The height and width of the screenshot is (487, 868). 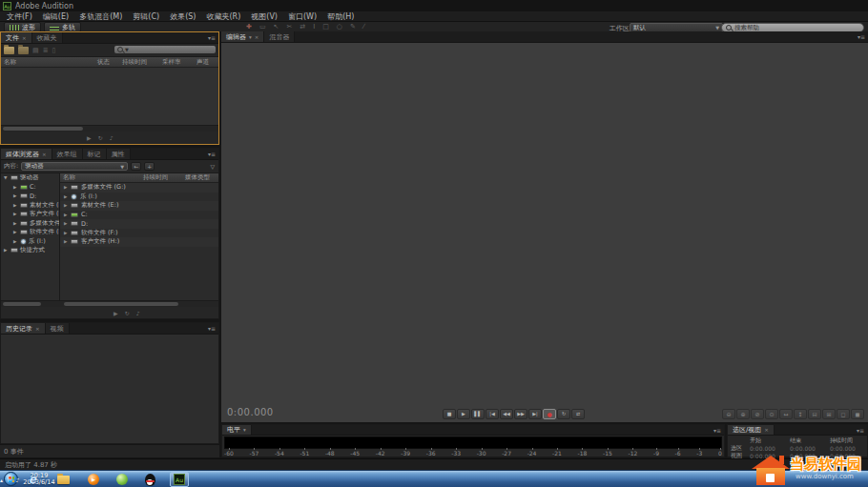 What do you see at coordinates (578, 414) in the screenshot?
I see `skip-selection-button: ⇄` at bounding box center [578, 414].